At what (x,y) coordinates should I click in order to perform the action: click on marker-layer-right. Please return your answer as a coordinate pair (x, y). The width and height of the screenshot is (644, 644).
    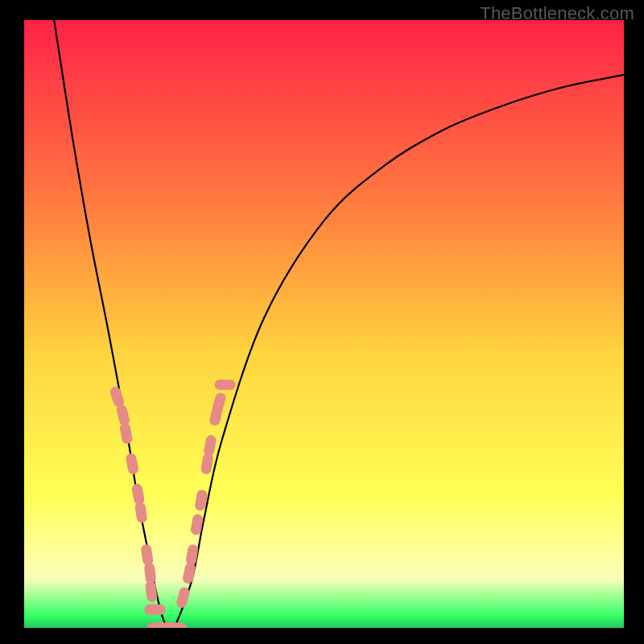
    Looking at the image, I should click on (206, 494).